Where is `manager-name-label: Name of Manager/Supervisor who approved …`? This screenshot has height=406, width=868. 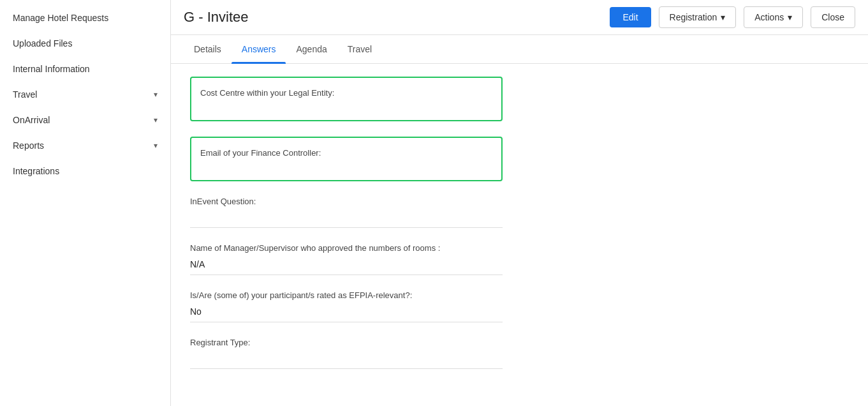 manager-name-label: Name of Manager/Supervisor who approved … is located at coordinates (519, 248).